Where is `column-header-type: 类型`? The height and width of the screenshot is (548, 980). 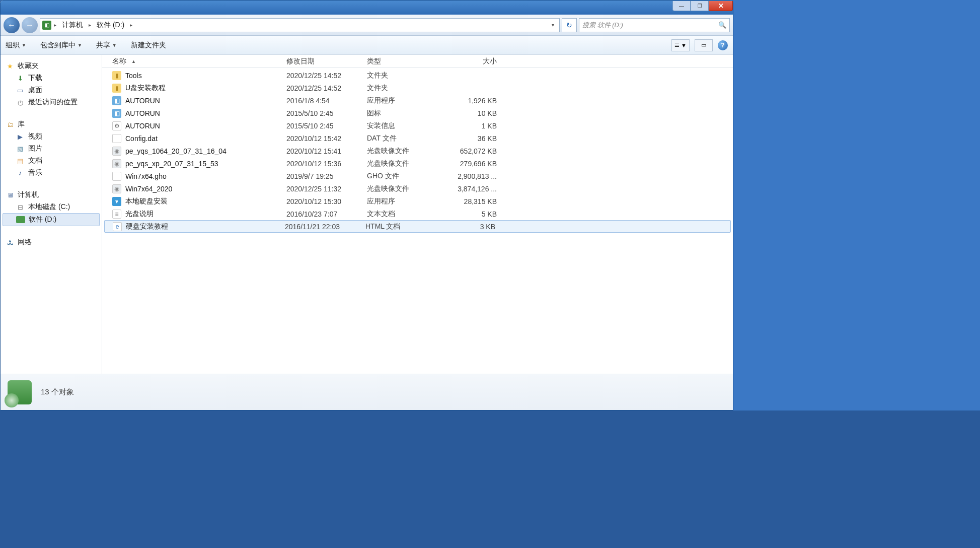 column-header-type: 类型 is located at coordinates (407, 61).